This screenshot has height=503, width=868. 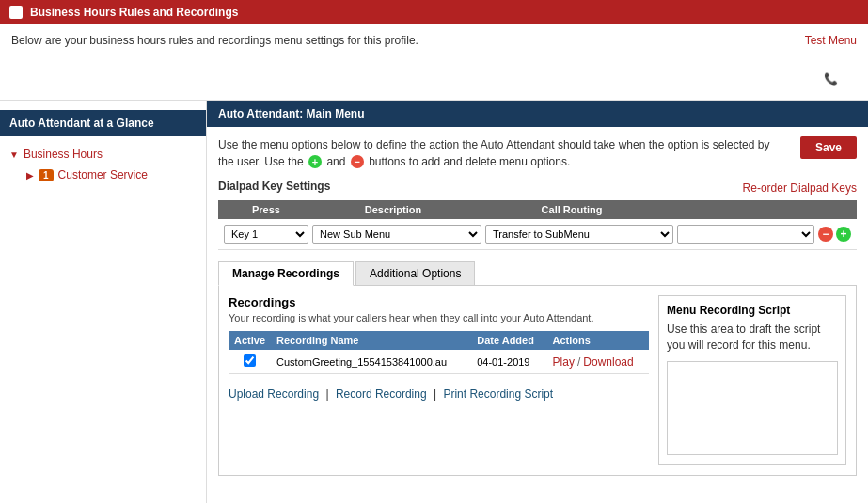 I want to click on upload-recording-link: Upload Recording, so click(x=274, y=394).